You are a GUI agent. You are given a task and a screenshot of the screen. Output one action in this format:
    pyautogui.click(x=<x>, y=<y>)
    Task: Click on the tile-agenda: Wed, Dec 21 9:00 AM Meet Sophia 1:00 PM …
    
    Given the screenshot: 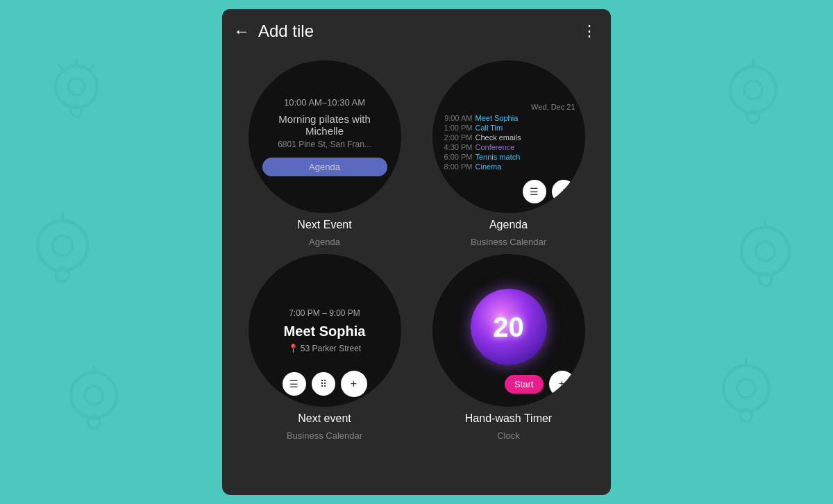 What is the action you would take?
    pyautogui.click(x=508, y=154)
    